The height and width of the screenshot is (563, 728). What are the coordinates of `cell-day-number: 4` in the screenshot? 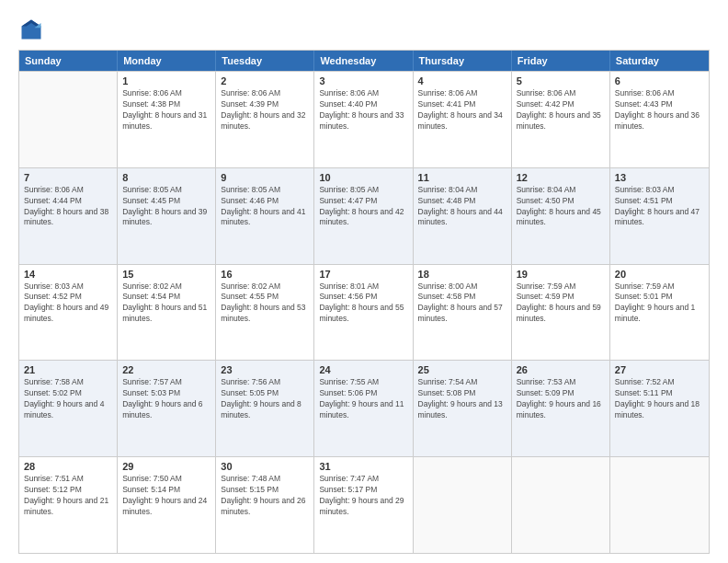 It's located at (462, 81).